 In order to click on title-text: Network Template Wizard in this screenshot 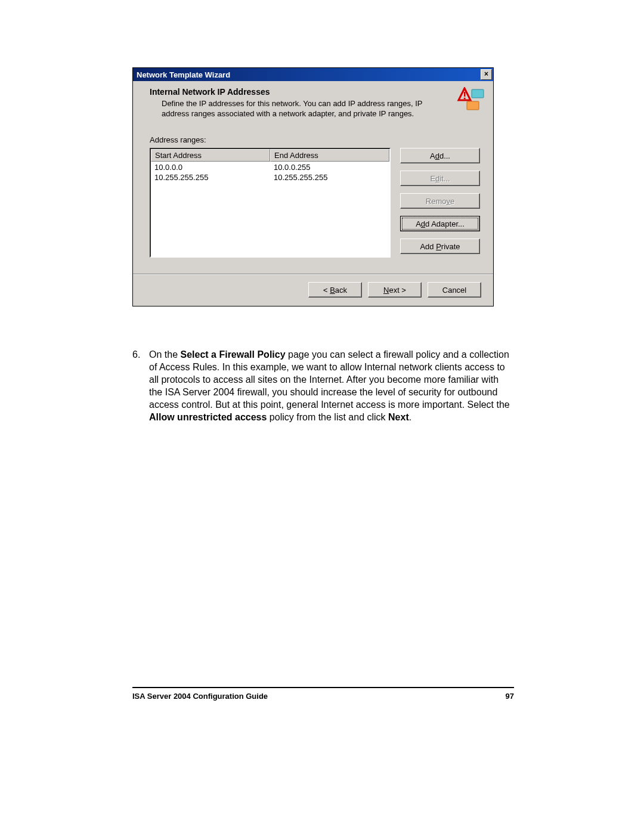, I will do `click(184, 75)`.